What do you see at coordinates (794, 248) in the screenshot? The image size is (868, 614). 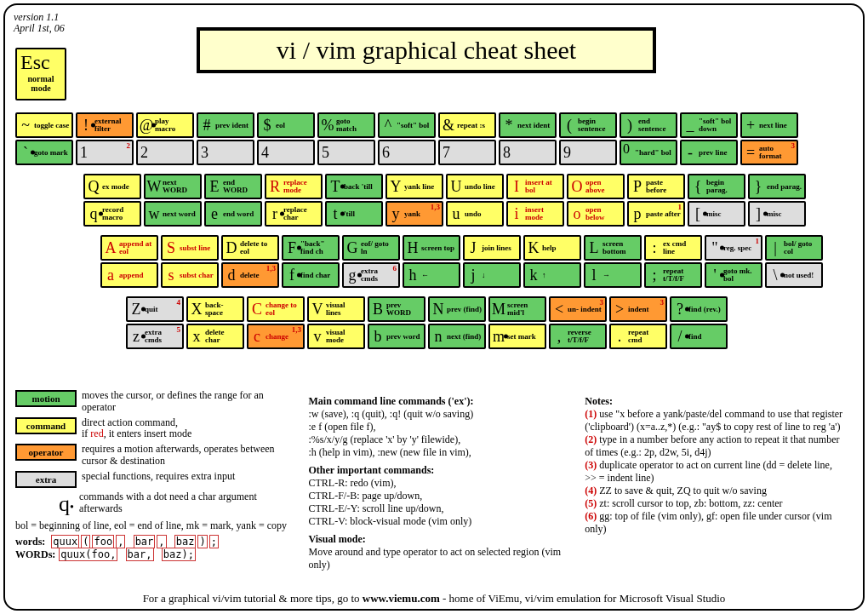 I see `key-|: |bol/ goto col` at bounding box center [794, 248].